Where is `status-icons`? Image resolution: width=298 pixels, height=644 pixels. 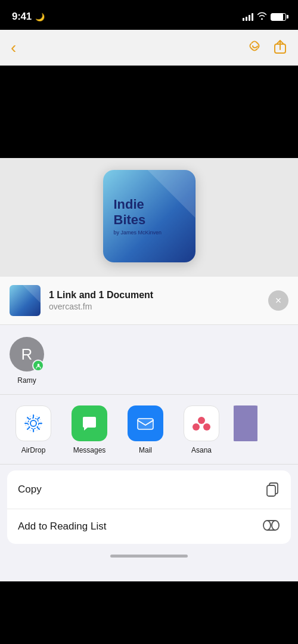 status-icons is located at coordinates (265, 17).